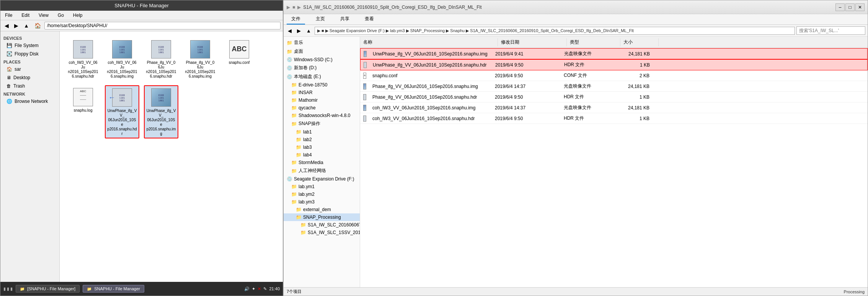  What do you see at coordinates (860, 7) in the screenshot?
I see `close-button: ✕` at bounding box center [860, 7].